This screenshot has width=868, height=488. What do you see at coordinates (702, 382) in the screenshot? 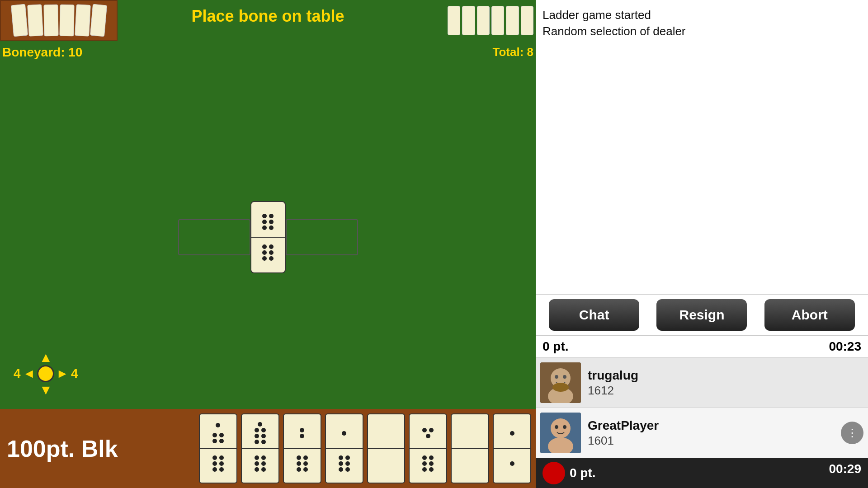
I see `player1-info: trugalug 1612` at bounding box center [702, 382].